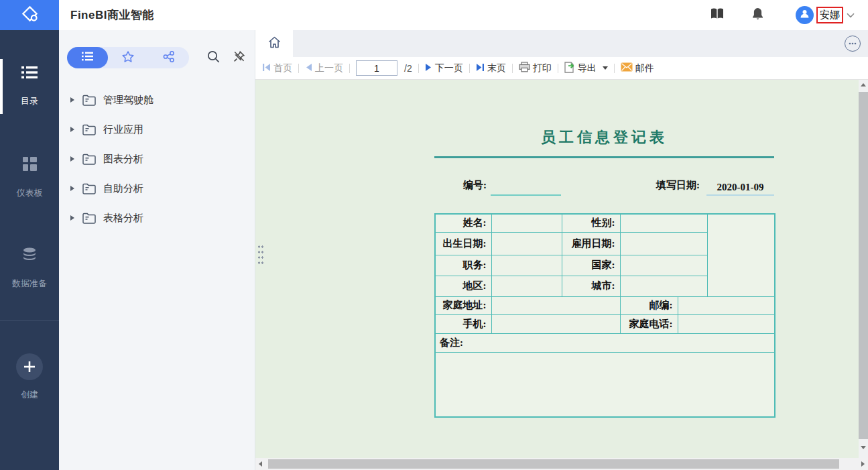 Image resolution: width=868 pixels, height=470 pixels. I want to click on create-label: 创建, so click(29, 395).